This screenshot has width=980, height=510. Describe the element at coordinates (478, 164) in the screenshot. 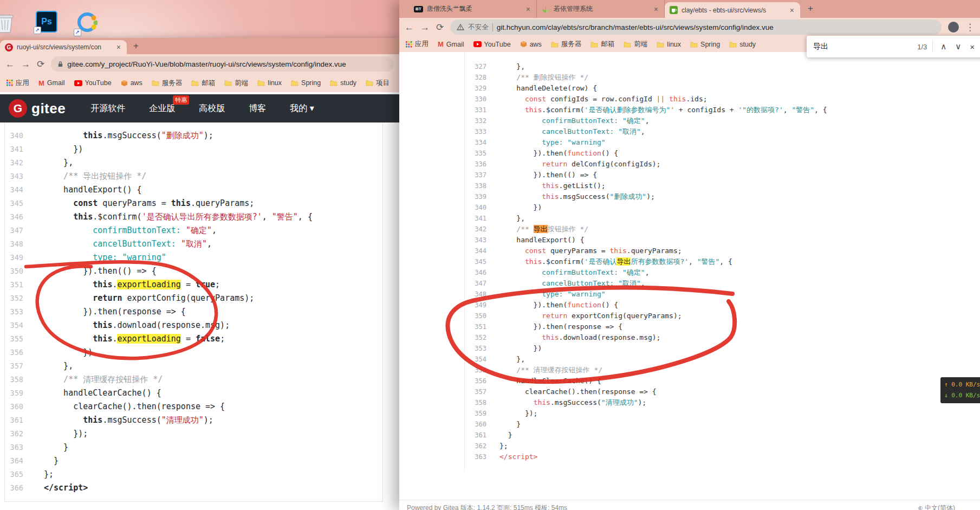

I see `line-number: 336` at that location.